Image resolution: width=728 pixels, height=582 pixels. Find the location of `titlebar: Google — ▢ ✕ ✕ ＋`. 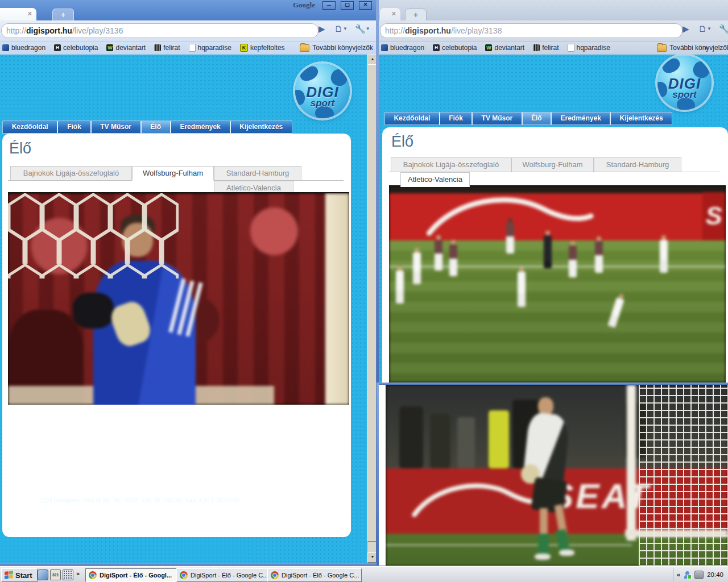

titlebar: Google — ▢ ✕ ✕ ＋ is located at coordinates (188, 10).